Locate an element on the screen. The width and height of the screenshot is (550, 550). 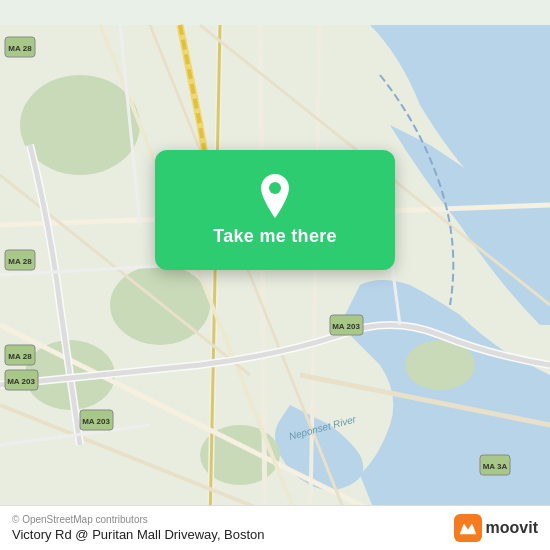
moovit-logo: moovit is located at coordinates (496, 528).